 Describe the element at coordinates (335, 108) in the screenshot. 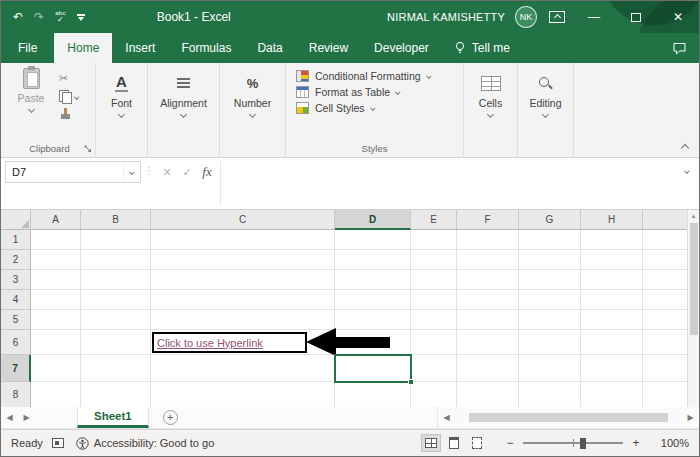

I see `cell-styles-button: Cell Styles` at that location.